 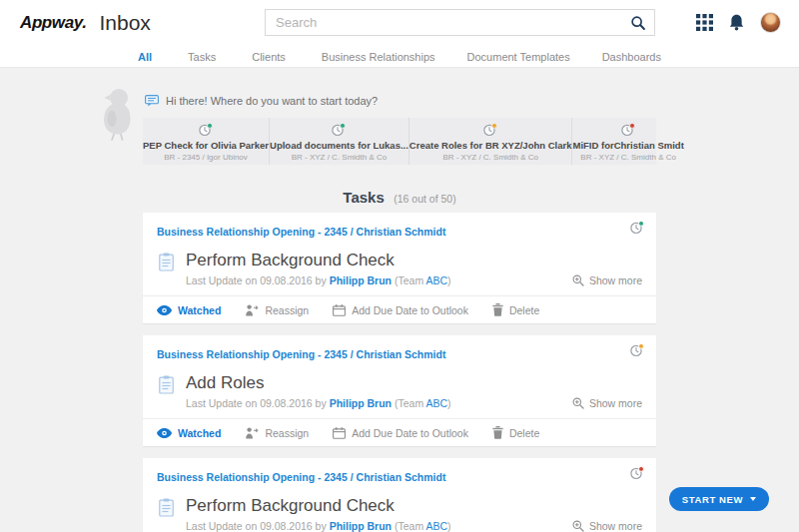 I want to click on caret-down-icon, so click(x=753, y=499).